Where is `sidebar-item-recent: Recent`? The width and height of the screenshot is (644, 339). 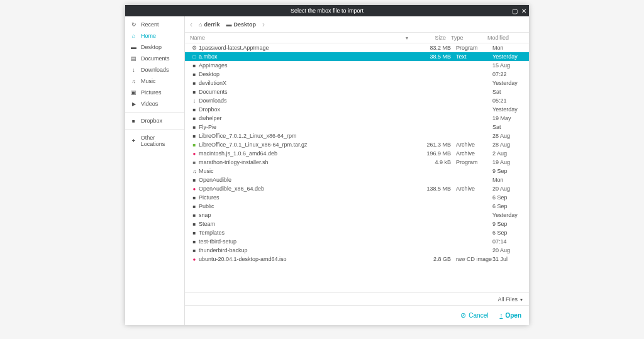 sidebar-item-recent: Recent is located at coordinates (155, 25).